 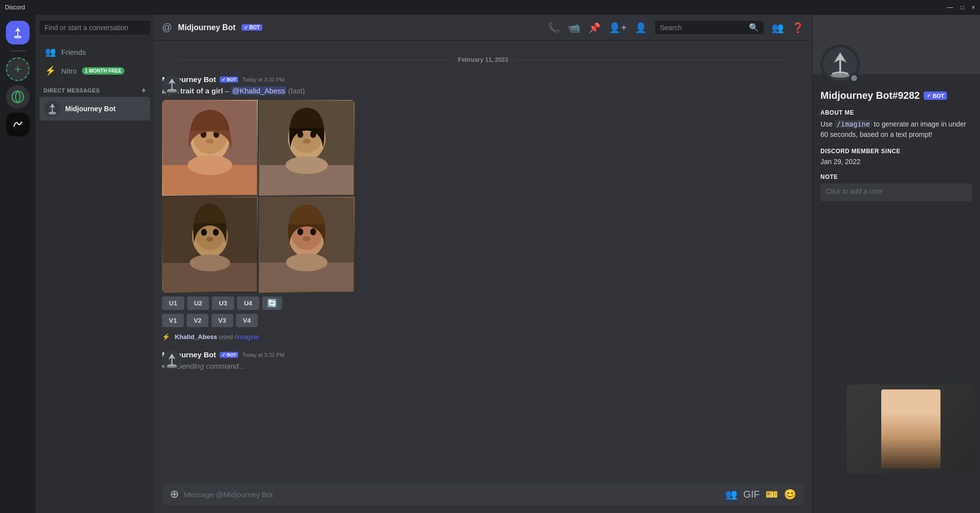 What do you see at coordinates (731, 494) in the screenshot?
I see `emoji-faces-icon: 👥` at bounding box center [731, 494].